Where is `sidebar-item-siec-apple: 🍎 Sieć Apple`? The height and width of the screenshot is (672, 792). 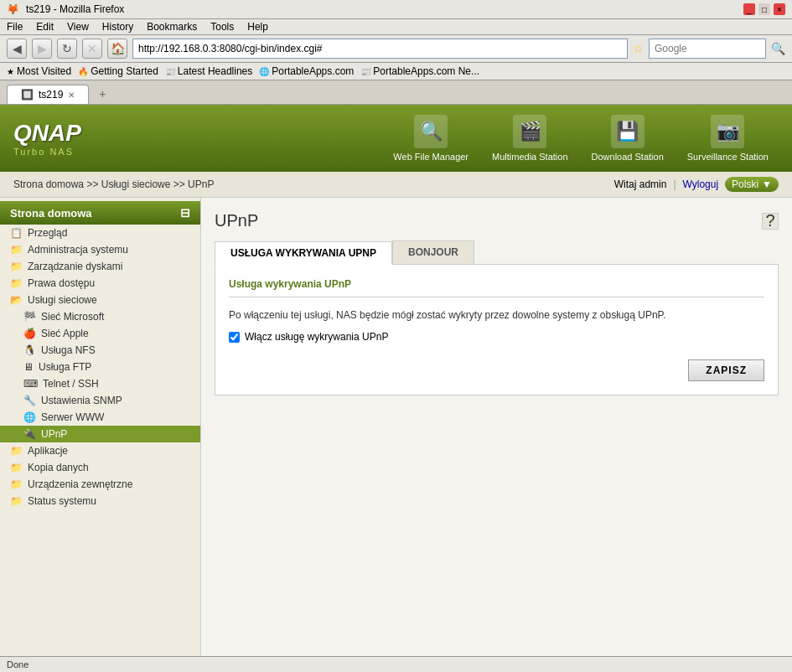
sidebar-item-siec-apple: 🍎 Sieć Apple is located at coordinates (101, 333).